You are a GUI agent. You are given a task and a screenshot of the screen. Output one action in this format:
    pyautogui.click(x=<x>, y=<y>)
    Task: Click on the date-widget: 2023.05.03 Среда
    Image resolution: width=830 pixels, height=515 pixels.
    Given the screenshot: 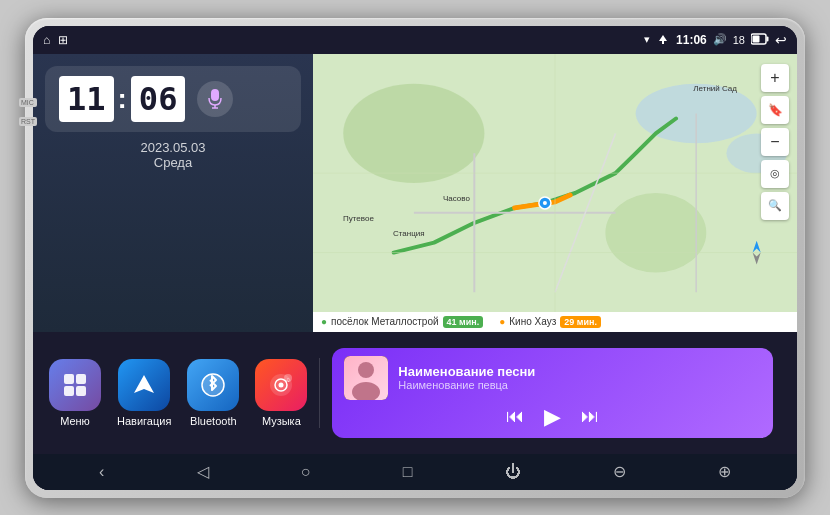 What is the action you would take?
    pyautogui.click(x=173, y=155)
    